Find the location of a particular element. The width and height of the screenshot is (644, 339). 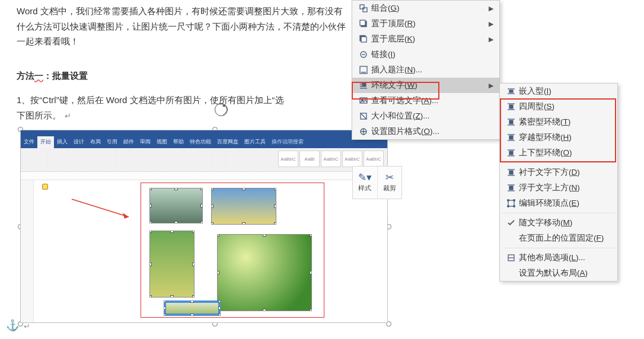

group-icon is located at coordinates (364, 8).